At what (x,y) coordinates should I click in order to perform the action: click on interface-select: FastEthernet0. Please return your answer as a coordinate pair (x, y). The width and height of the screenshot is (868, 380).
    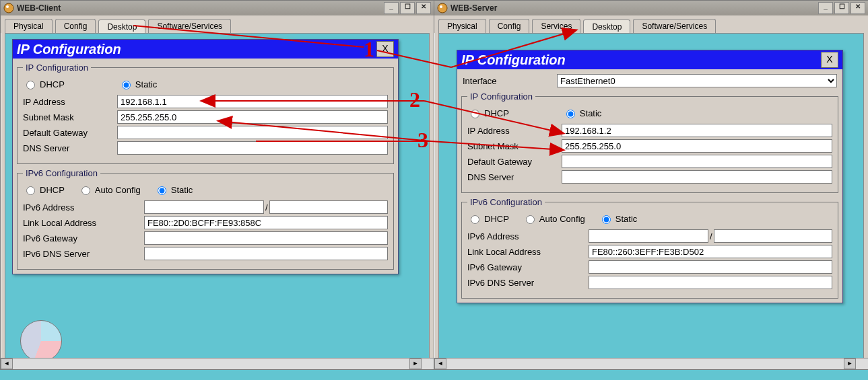
    Looking at the image, I should click on (697, 81).